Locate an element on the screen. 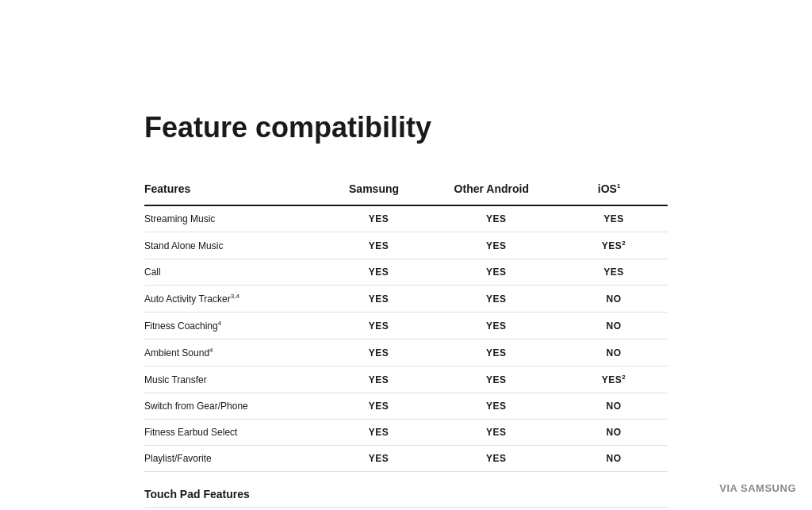 The image size is (812, 510). table-row: Stand Alone MusicYESYESYES2 is located at coordinates (406, 246).